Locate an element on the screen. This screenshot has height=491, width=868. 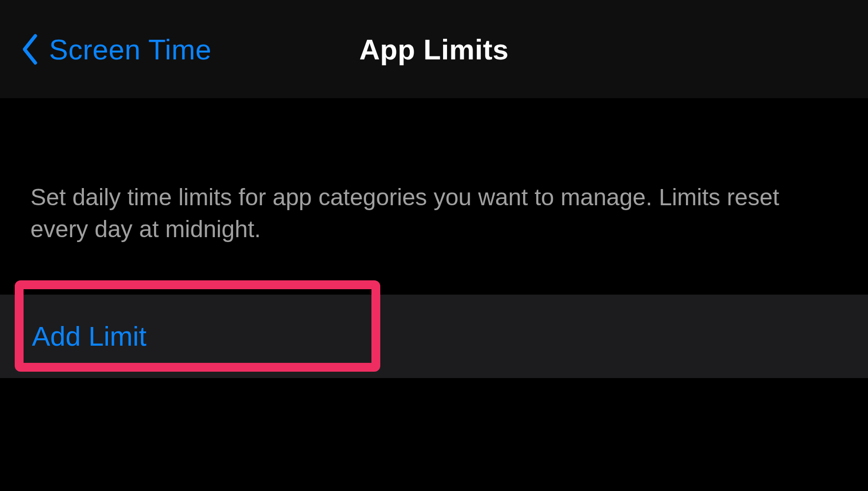
chevron-left-icon is located at coordinates (29, 49).